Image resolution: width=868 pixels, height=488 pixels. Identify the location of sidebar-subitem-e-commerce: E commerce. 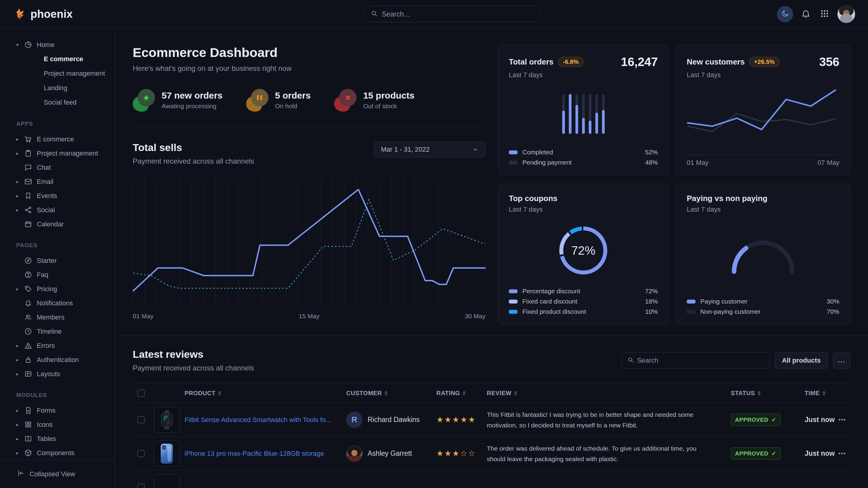
(57, 59).